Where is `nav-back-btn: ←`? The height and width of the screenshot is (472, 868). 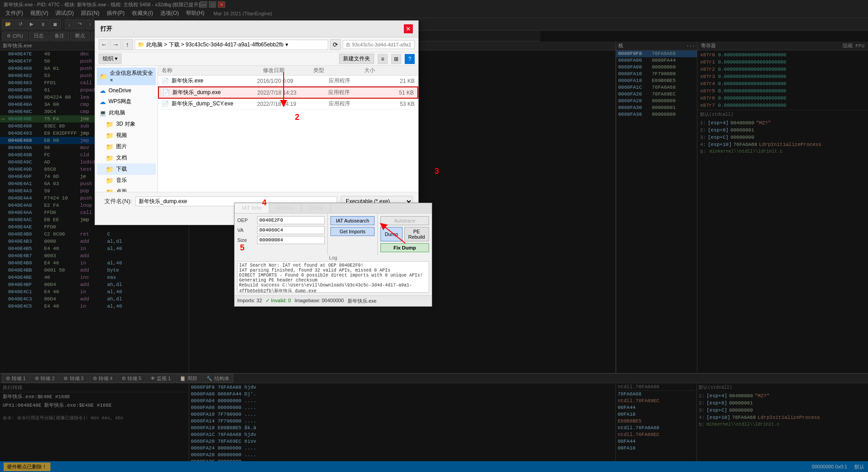
nav-back-btn: ← is located at coordinates (104, 45).